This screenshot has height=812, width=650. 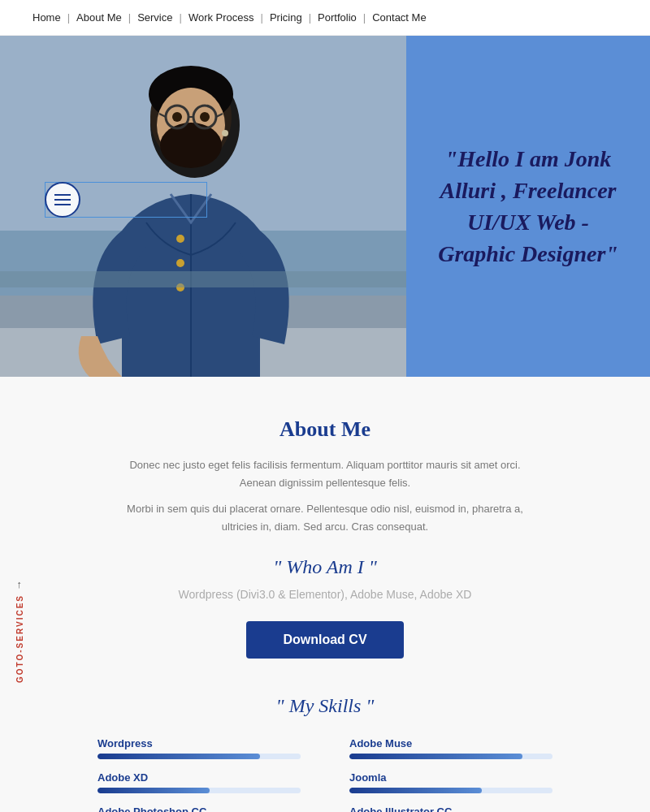 I want to click on skill-item: Adobe Muse, so click(x=451, y=749).